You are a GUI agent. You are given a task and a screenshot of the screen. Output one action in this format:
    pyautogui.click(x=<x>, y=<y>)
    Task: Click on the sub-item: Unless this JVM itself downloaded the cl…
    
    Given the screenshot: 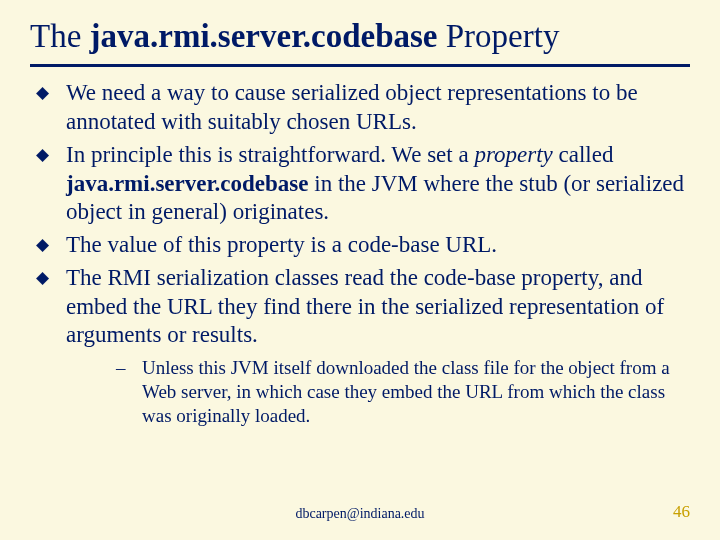 What is the action you would take?
    pyautogui.click(x=376, y=392)
    